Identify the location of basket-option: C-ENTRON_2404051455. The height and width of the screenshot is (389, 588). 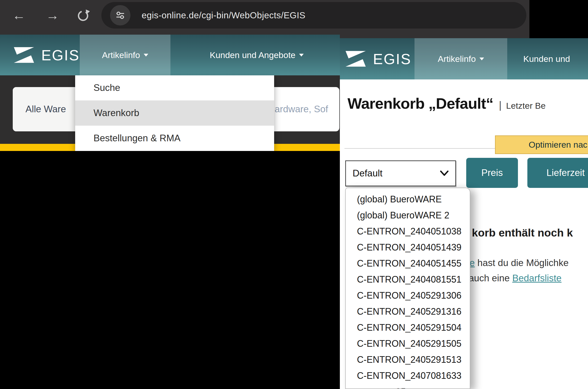
(408, 263).